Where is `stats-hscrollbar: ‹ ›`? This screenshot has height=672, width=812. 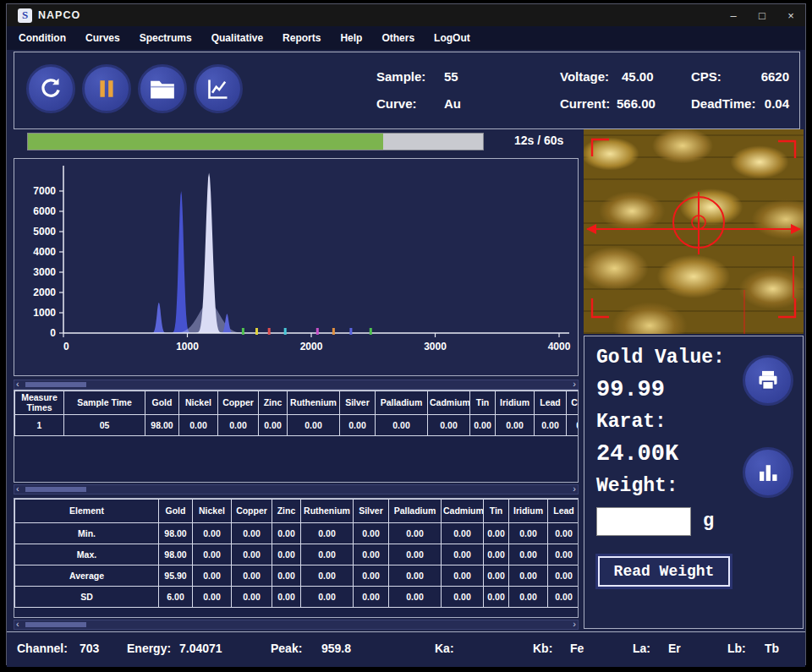 stats-hscrollbar: ‹ › is located at coordinates (296, 625).